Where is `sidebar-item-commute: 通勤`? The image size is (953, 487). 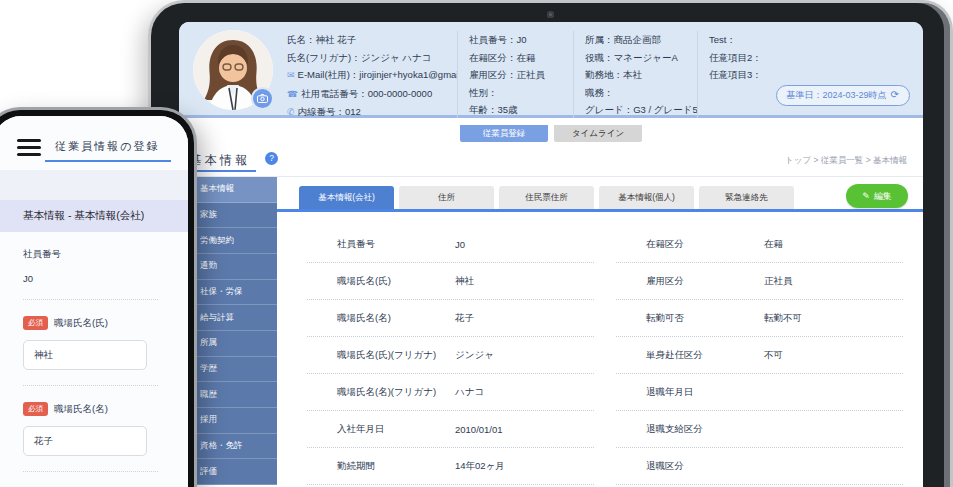
sidebar-item-commute: 通勤 is located at coordinates (234, 267).